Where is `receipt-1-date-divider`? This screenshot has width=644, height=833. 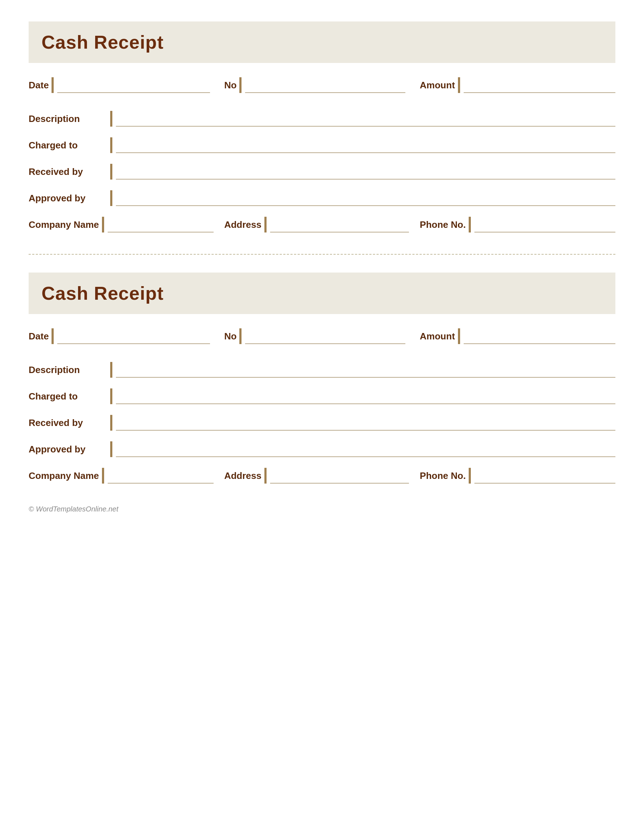
receipt-1-date-divider is located at coordinates (53, 85).